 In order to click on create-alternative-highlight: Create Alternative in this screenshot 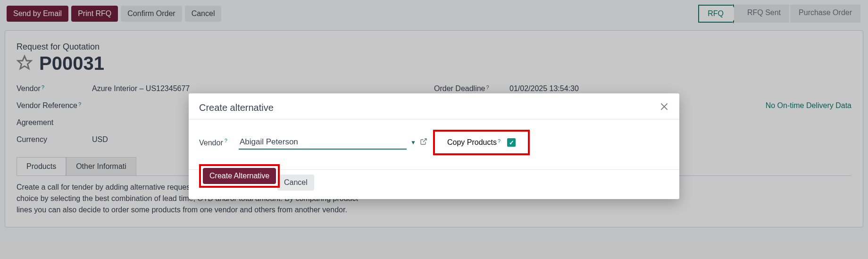, I will do `click(240, 176)`.